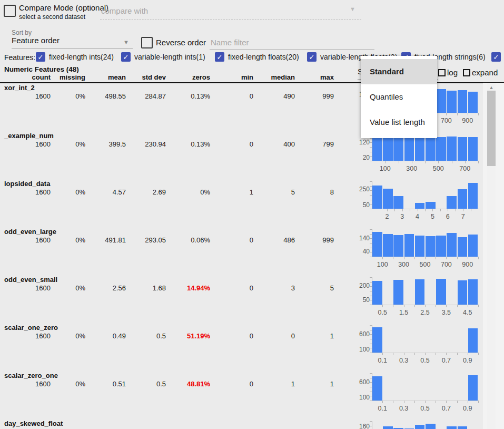  Describe the element at coordinates (25, 192) in the screenshot. I see `stat-count: 1600` at that location.